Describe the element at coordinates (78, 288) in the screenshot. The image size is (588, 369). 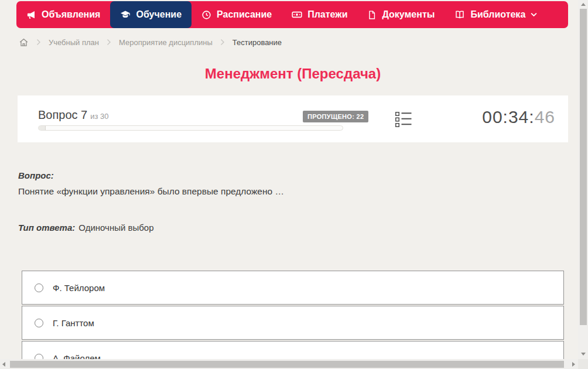
I see `answer-text: Ф. Тейлором` at that location.